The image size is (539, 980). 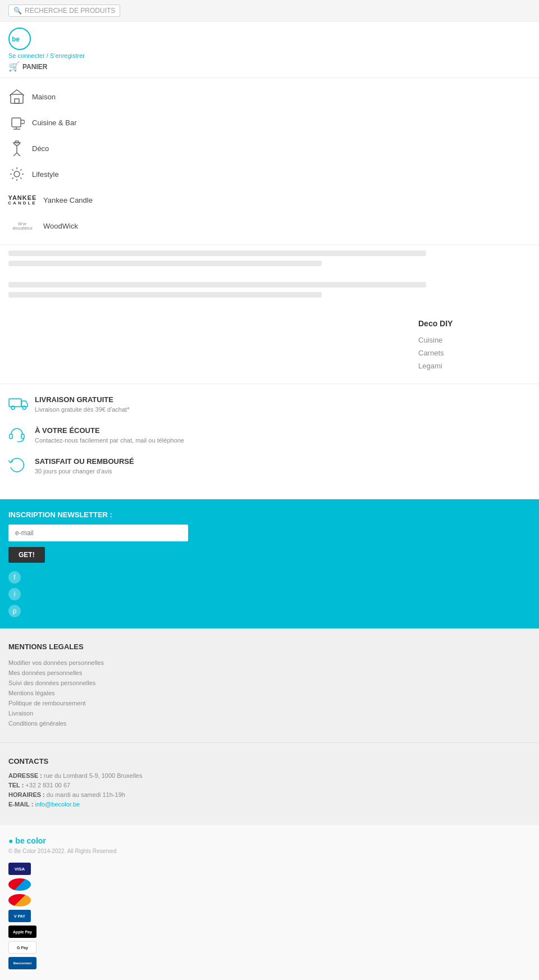 What do you see at coordinates (93, 776) in the screenshot?
I see `address-value: rue du Lombard 5-9, 1000 Bruxelles` at bounding box center [93, 776].